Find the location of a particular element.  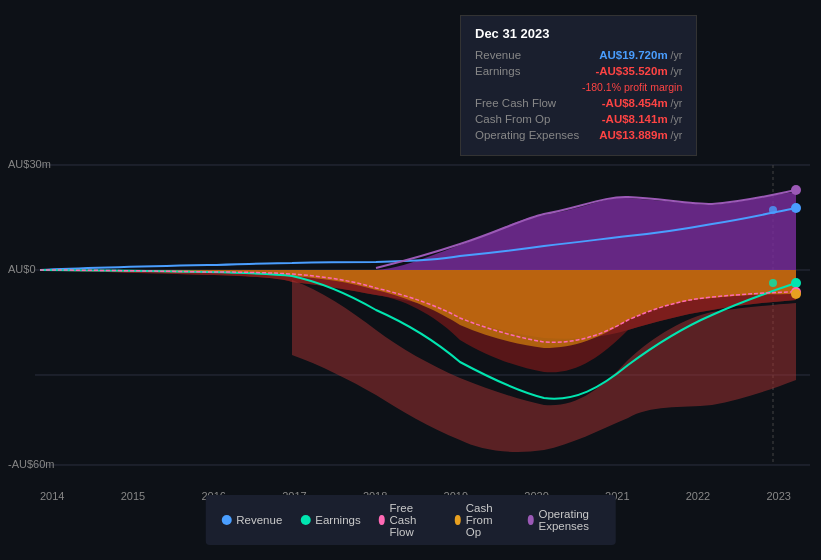

legend-dot-revenue is located at coordinates (226, 520).